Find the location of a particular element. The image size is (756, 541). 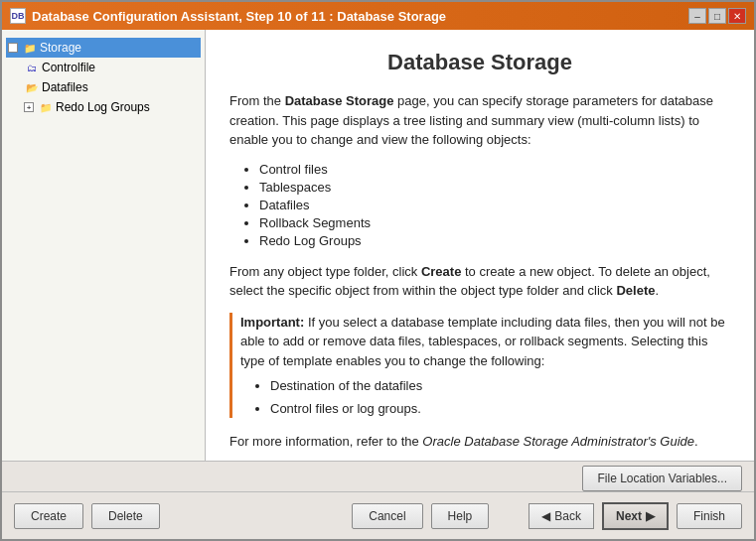

window-title: Database Configuration Assistant, Step 1… is located at coordinates (238, 16).